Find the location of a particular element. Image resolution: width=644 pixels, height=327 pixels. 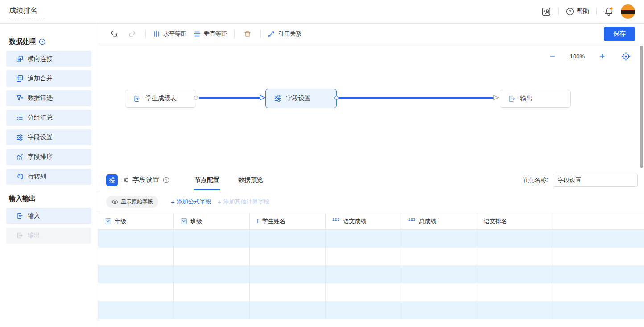

input-icon is located at coordinates (20, 216).